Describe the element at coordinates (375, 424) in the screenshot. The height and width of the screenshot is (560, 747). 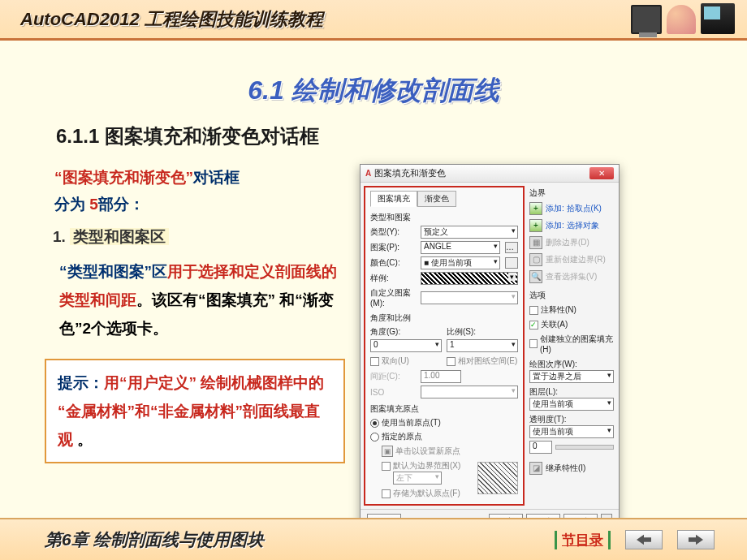
I see `radio-current-origin` at that location.